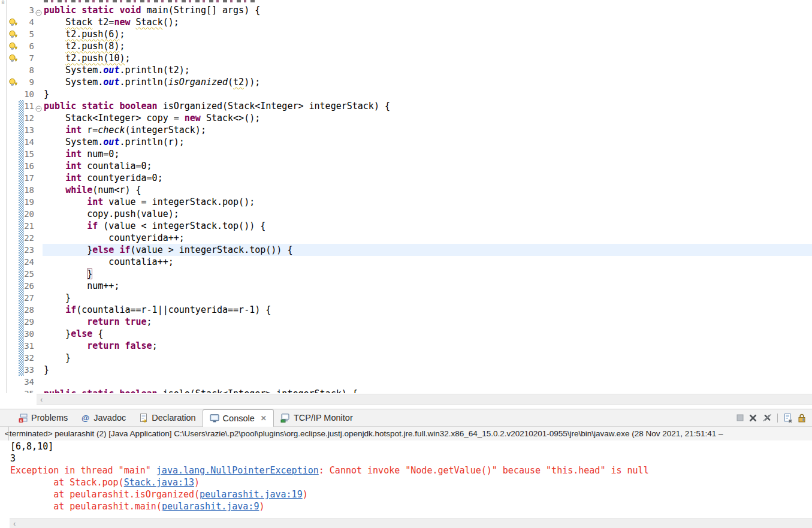 Image resolution: width=812 pixels, height=528 pixels. Describe the element at coordinates (411, 523) in the screenshot. I see `console-horizontal-scrollbar: ‹` at that location.